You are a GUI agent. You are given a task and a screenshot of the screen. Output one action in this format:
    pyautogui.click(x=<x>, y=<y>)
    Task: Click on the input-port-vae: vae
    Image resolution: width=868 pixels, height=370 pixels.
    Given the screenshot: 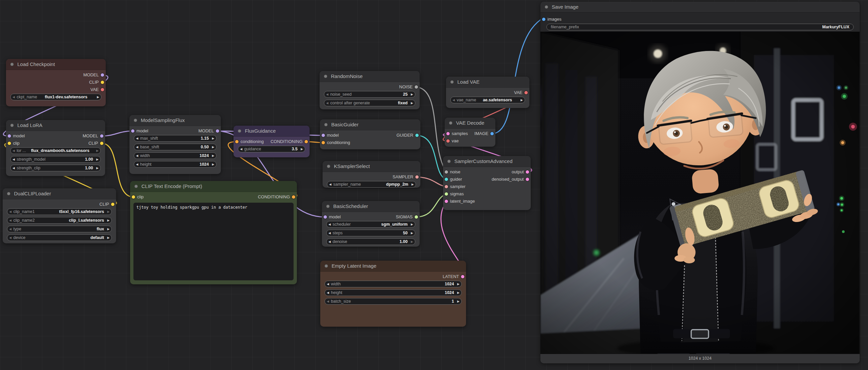 What is the action you would take?
    pyautogui.click(x=452, y=141)
    